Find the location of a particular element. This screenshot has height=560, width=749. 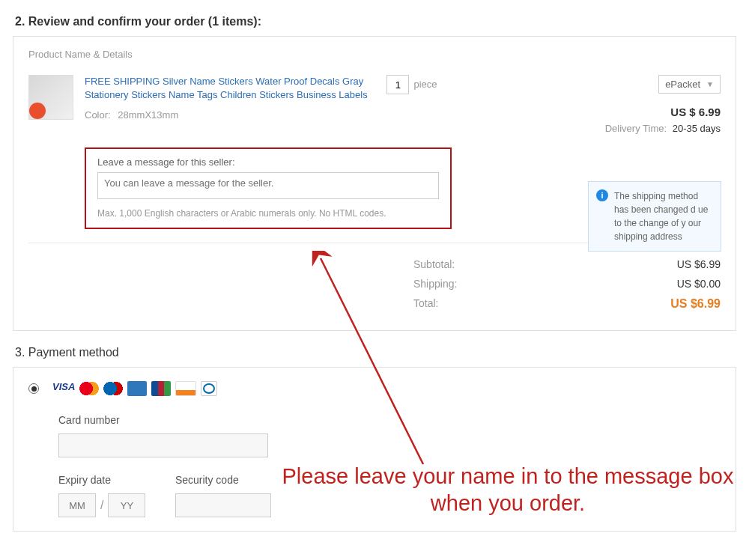

seller-message-block: Leave a message for this seller: Max. 1,… is located at coordinates (268, 189).